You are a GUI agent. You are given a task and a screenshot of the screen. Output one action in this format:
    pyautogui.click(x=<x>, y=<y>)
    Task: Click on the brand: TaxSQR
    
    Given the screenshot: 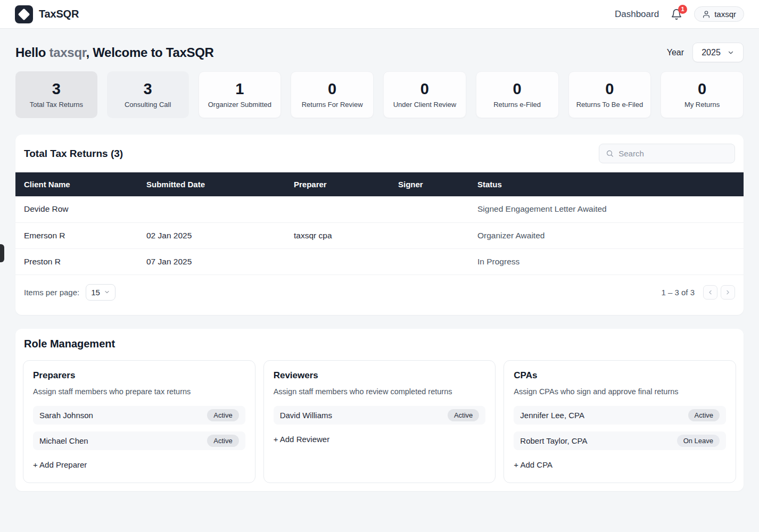 What is the action you would take?
    pyautogui.click(x=47, y=14)
    